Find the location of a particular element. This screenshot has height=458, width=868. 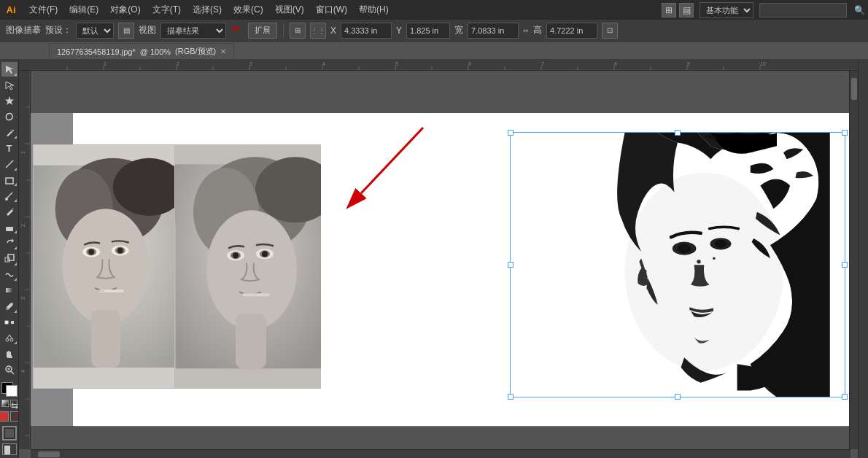

text-tool: T is located at coordinates (9, 148).